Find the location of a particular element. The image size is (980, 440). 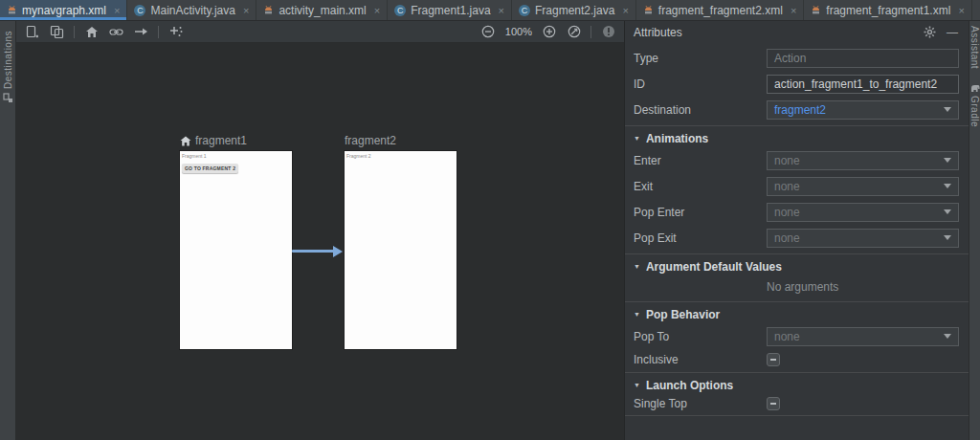

hide-panel-icon: — is located at coordinates (952, 33).